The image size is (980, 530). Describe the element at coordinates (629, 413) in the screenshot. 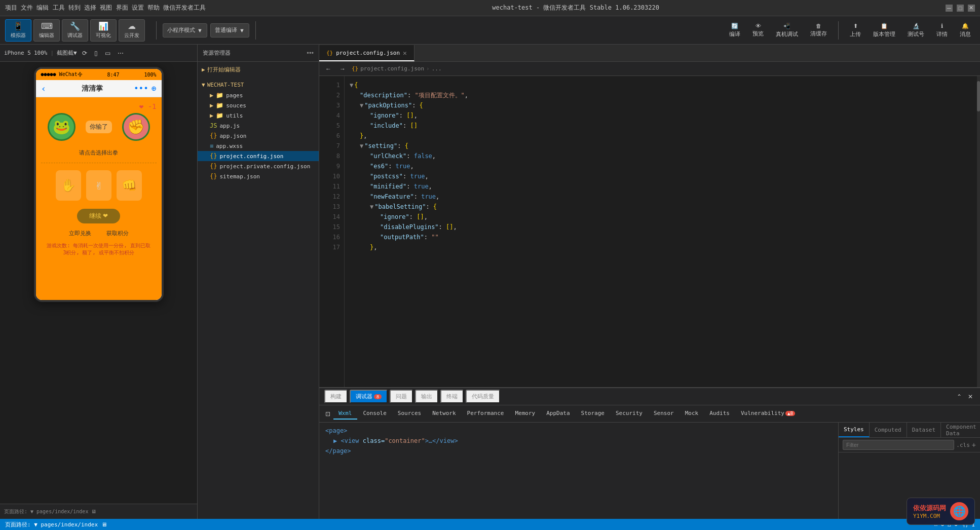

I see `security-tab: Security` at that location.